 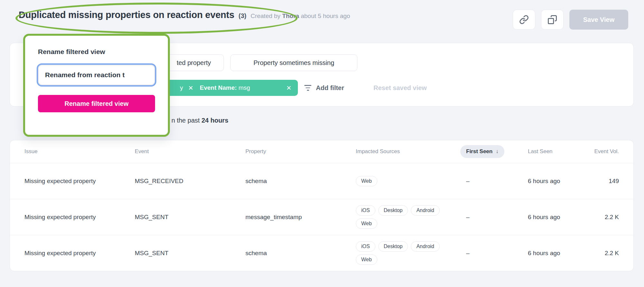 I want to click on view-name-input, so click(x=97, y=75).